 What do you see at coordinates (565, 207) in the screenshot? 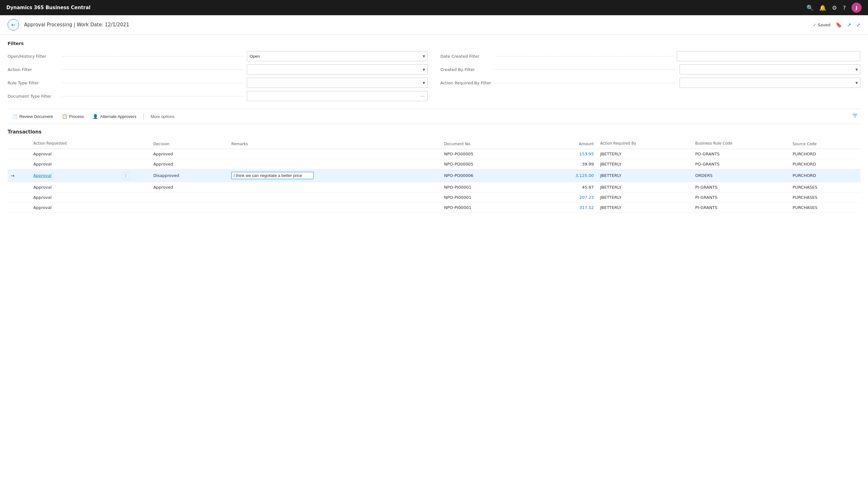
I see `cell-amount: 317.52` at bounding box center [565, 207].